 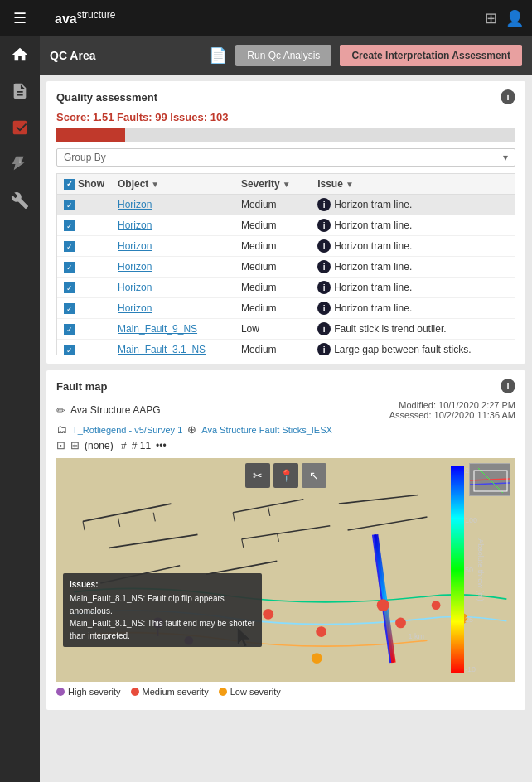 What do you see at coordinates (416, 636) in the screenshot?
I see `scale-text: 1 km` at bounding box center [416, 636].